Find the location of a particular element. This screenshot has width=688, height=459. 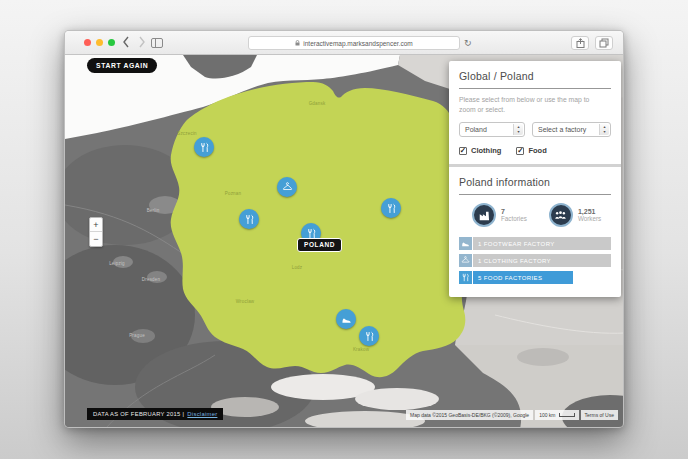

city-label: Dresden is located at coordinates (151, 280).